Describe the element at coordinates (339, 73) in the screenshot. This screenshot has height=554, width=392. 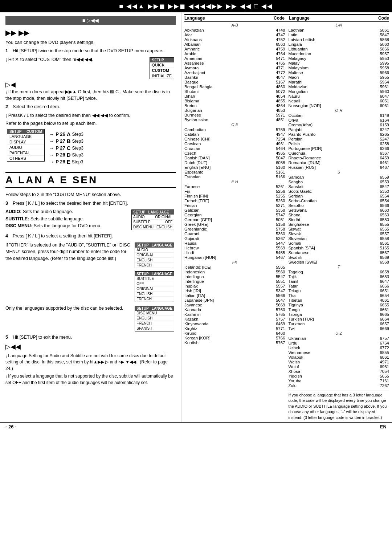
I see `lang-maltese: Maltese5966` at that location.